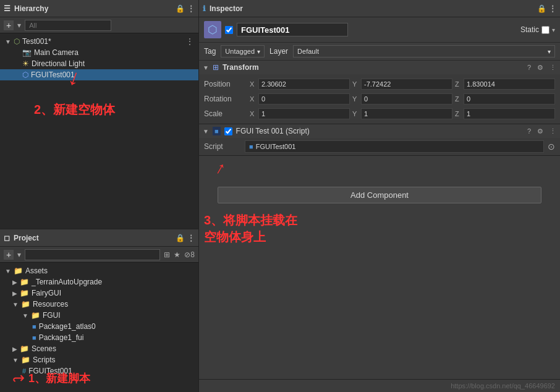 This screenshot has height=392, width=560. Describe the element at coordinates (36, 315) in the screenshot. I see `fgui-folder-icon: 📁` at that location.